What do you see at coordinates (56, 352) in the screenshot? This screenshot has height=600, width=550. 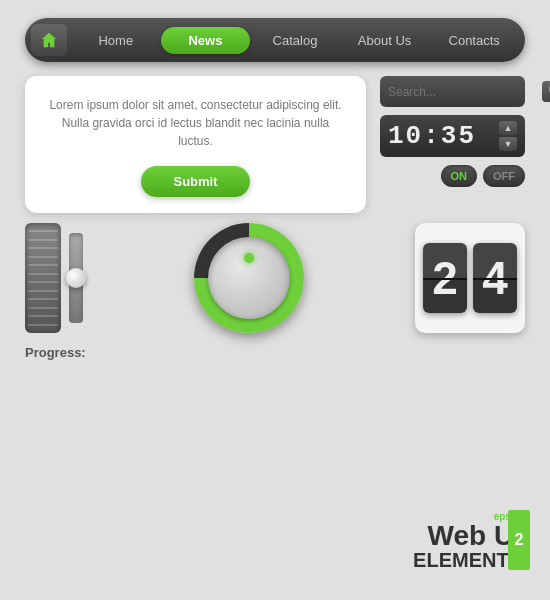 I see `progress-label: Progress:` at bounding box center [56, 352].